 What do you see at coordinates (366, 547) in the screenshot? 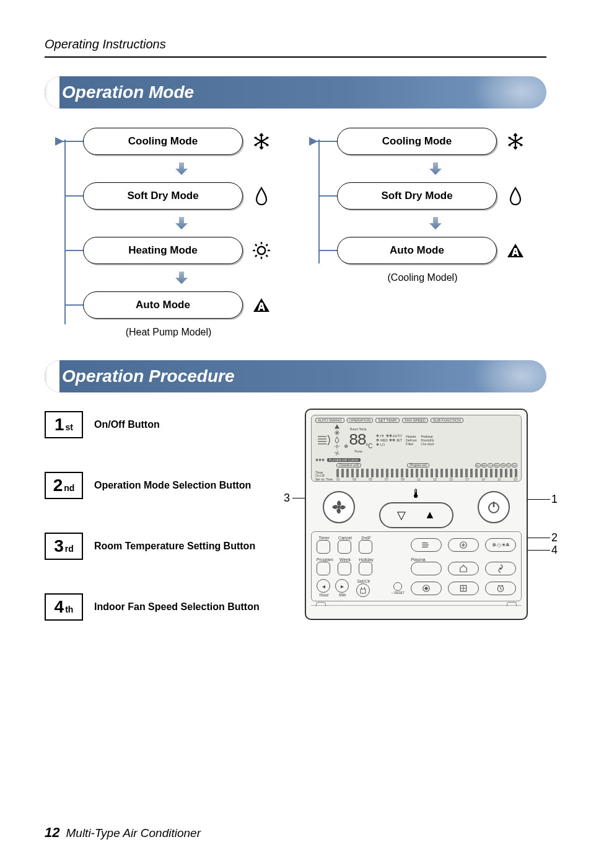
I see `secondf-button` at bounding box center [366, 547].